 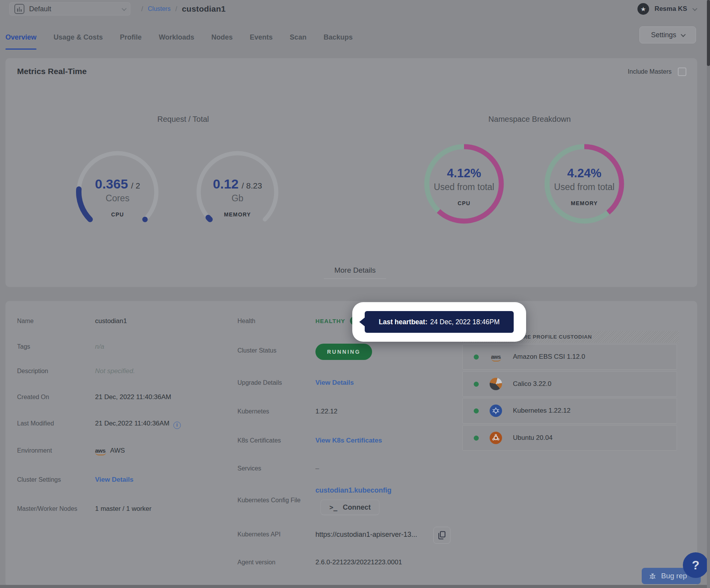 I want to click on memory-unit: Gb, so click(x=237, y=199).